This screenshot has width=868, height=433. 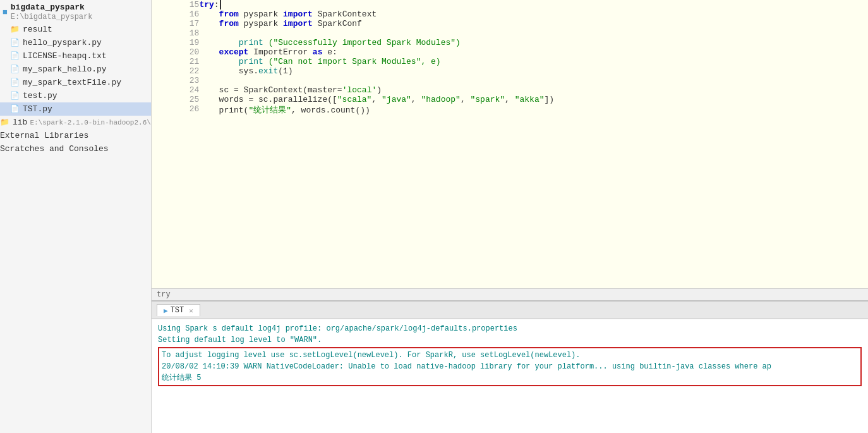 What do you see at coordinates (533, 24) in the screenshot?
I see `line-code-17: from pyspark import SparkConf` at bounding box center [533, 24].